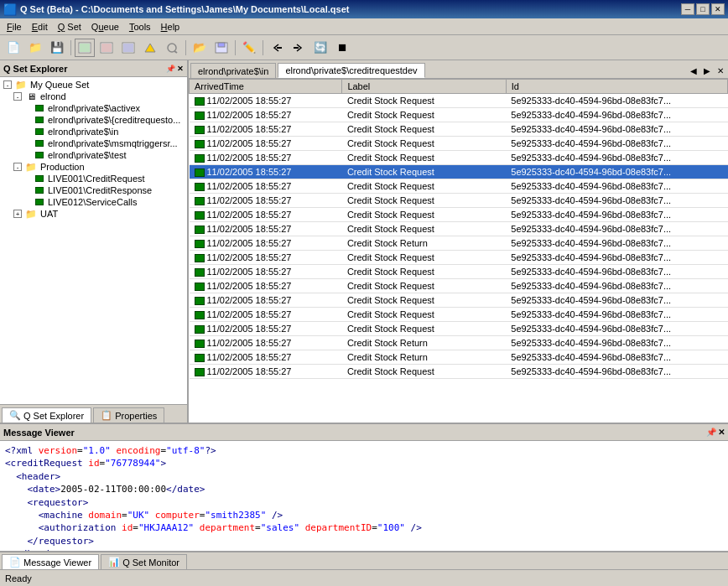 The height and width of the screenshot is (586, 728). Describe the element at coordinates (424, 344) in the screenshot. I see `cell-label: Credit Stock Return` at that location.